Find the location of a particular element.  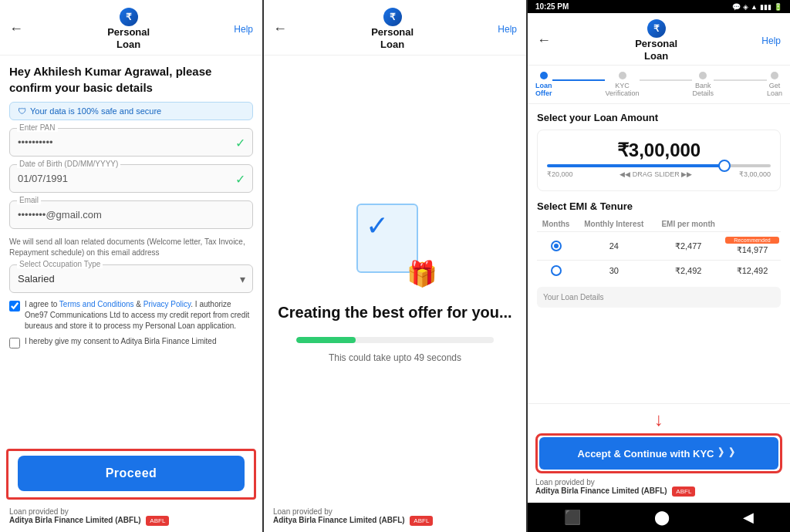

creating-text: Creating the best offer for you... is located at coordinates (395, 313).